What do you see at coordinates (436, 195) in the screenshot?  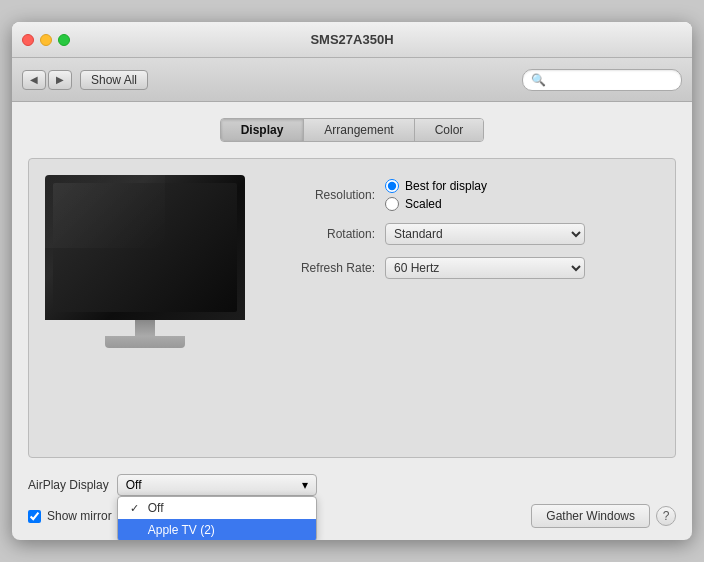 I see `resolution-options: Best for display Scaled` at bounding box center [436, 195].